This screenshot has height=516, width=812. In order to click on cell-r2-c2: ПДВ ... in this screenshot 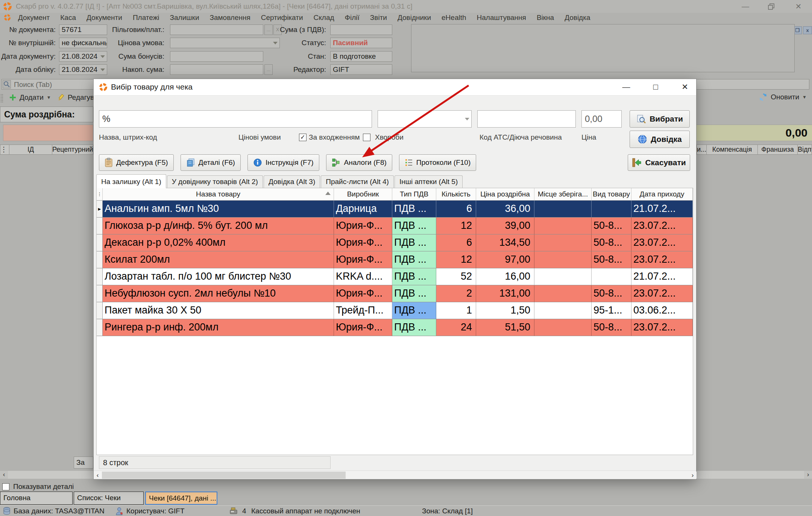, I will do `click(414, 243)`.